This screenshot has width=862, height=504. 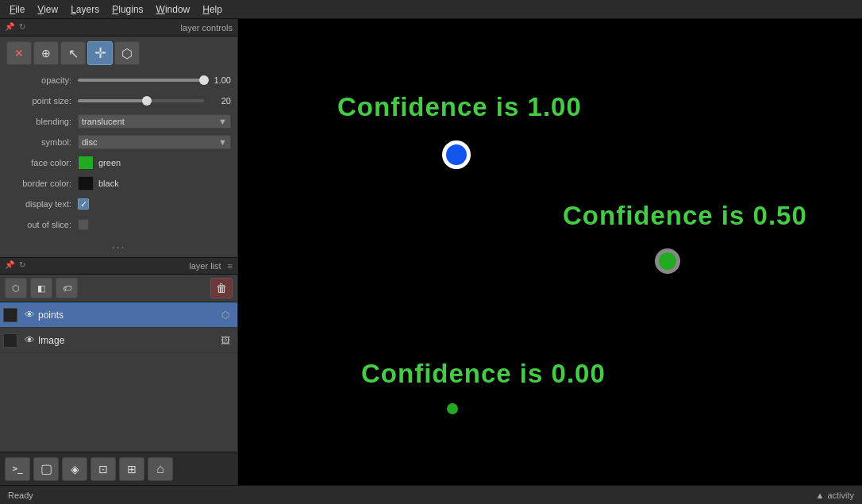 I want to click on out-of-slice-value, so click(x=154, y=225).